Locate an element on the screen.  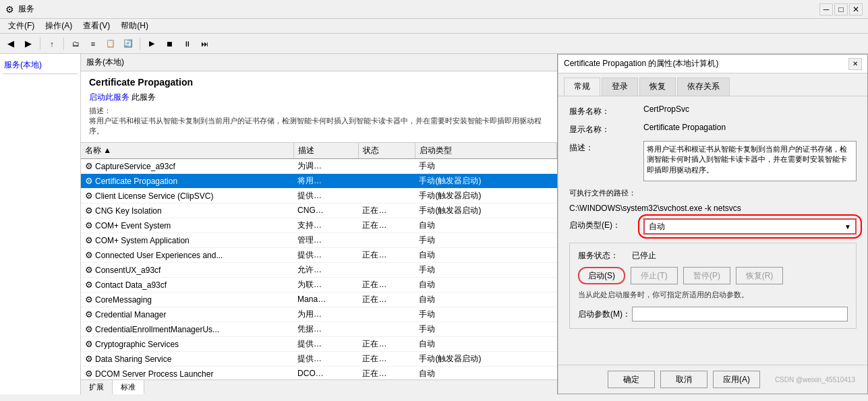
tab-login: 登录 is located at coordinates (620, 86).